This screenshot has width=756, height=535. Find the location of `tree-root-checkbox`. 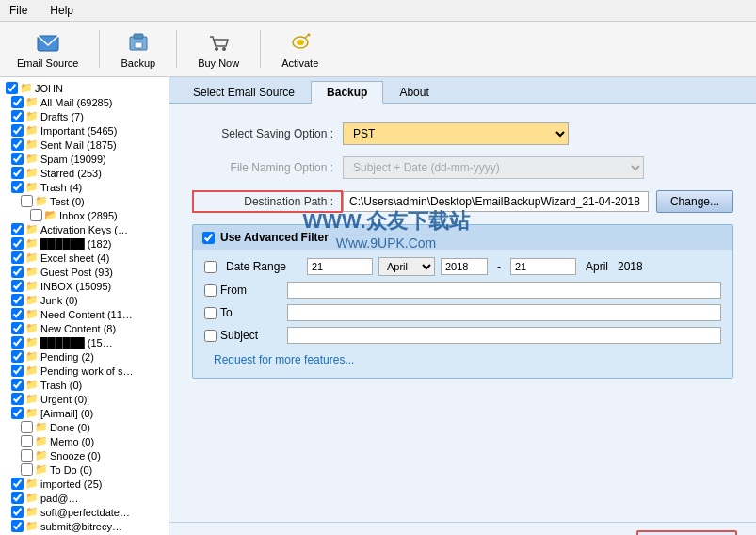

tree-root-checkbox is located at coordinates (11, 89).